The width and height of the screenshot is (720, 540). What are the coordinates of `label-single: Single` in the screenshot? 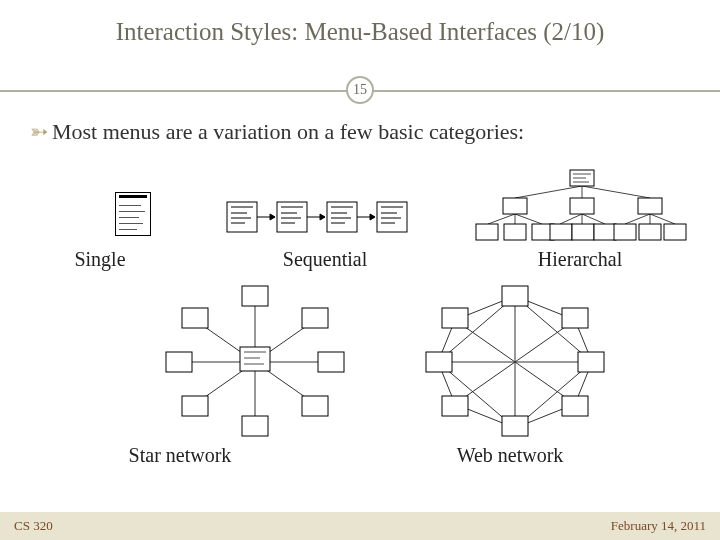 It's located at (100, 260).